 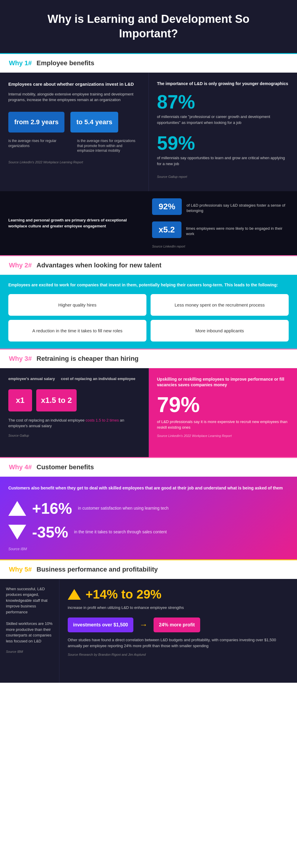 I want to click on why4-title-bar: Why 4# Customer benefits, so click(x=148, y=467).